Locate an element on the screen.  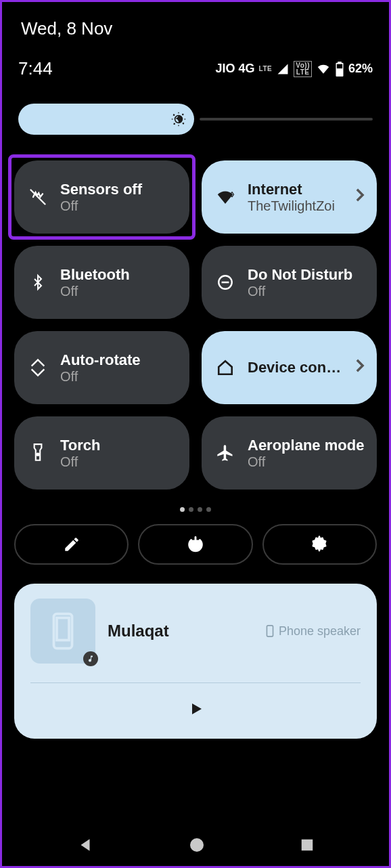
volte-badge: Vo)) LTE is located at coordinates (303, 69).